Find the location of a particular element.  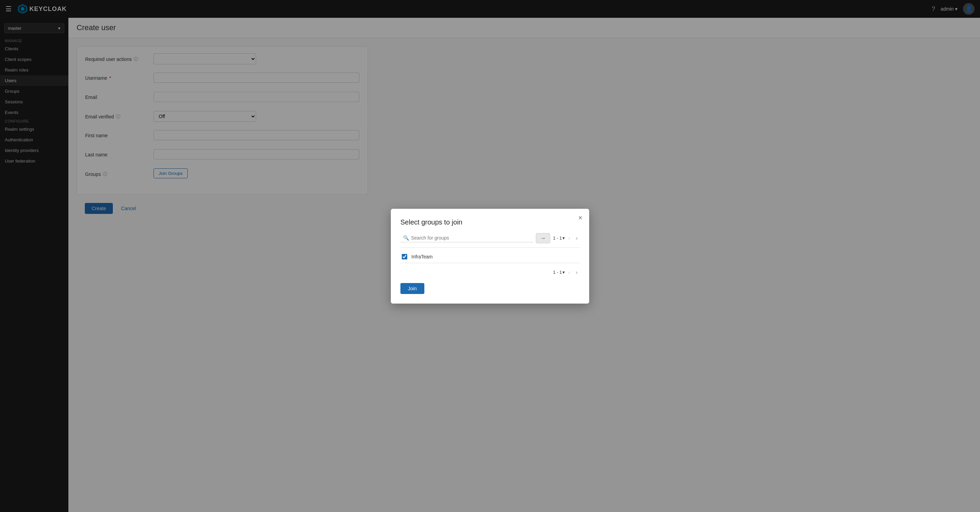

select-groups-modal: Select groups to join × 🔍 → 1 - 1 ▾ ‹ › … is located at coordinates (490, 256).